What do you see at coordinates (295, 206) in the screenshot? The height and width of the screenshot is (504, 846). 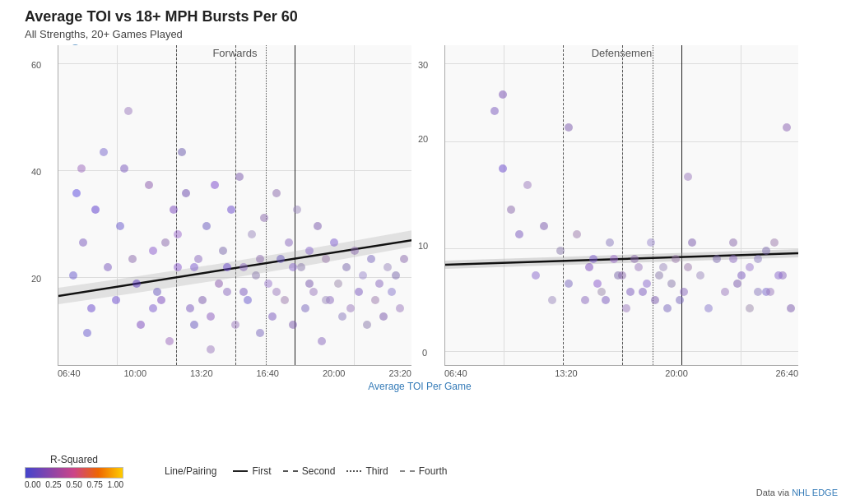 I see `vline-first-fwd` at bounding box center [295, 206].